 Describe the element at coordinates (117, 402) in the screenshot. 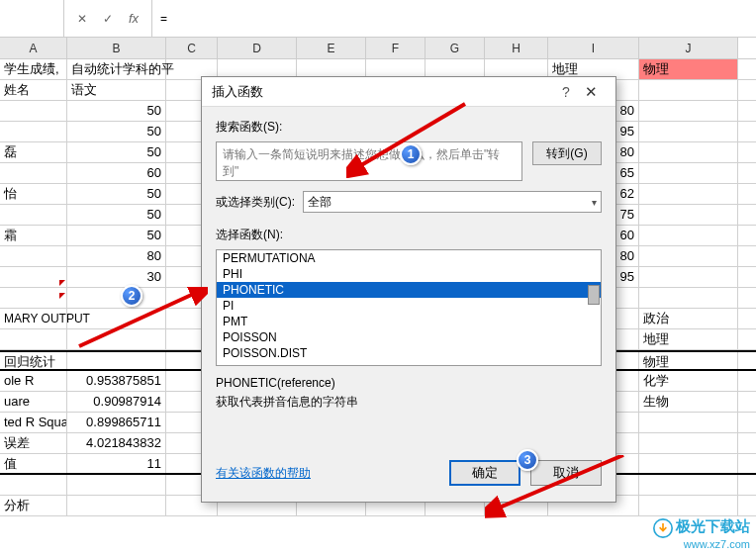

I see `cell: 0.90987914` at that location.